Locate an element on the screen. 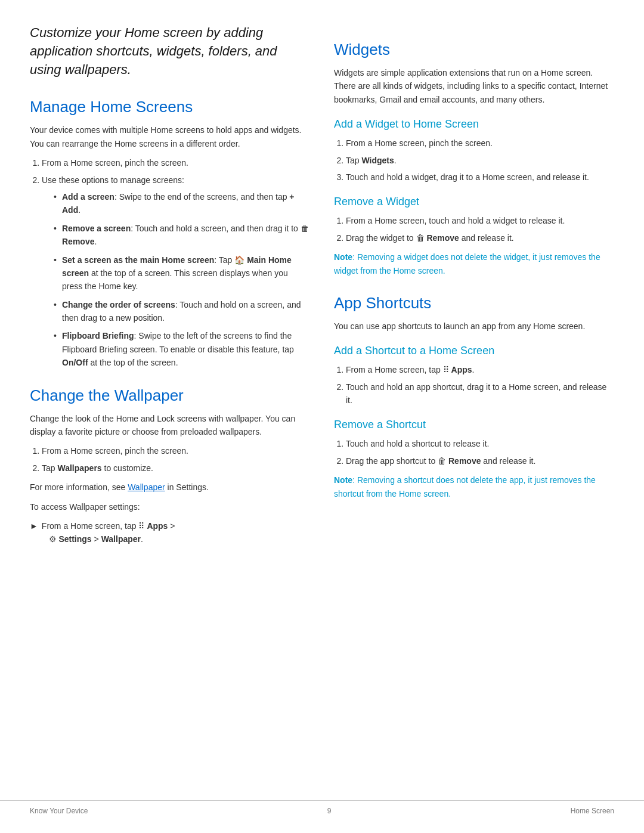 The width and height of the screenshot is (644, 833). settings-icon: ⚙ is located at coordinates (52, 539).